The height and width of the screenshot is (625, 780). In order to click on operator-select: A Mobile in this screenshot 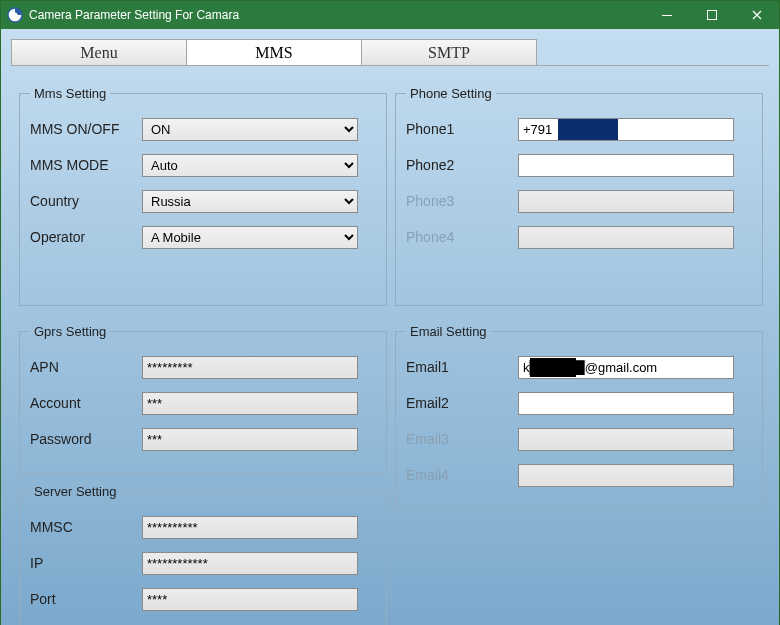, I will do `click(250, 238)`.